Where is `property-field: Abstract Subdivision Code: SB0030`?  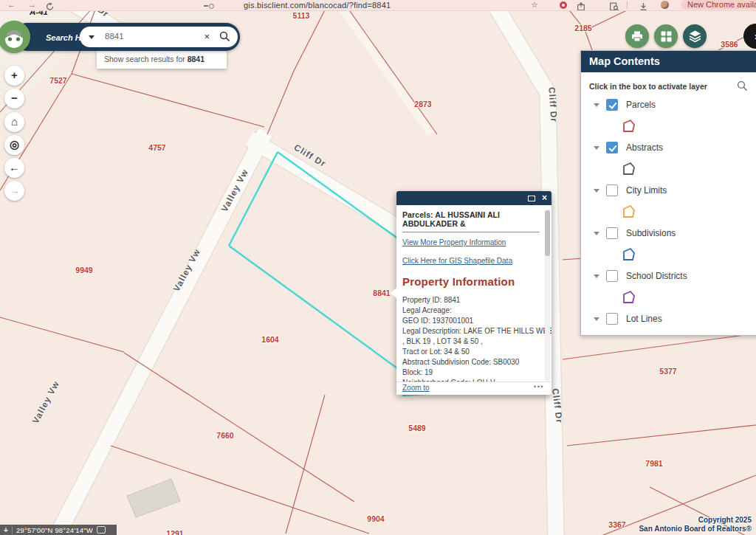
property-field: Abstract Subdivision Code: SB0030 is located at coordinates (471, 362).